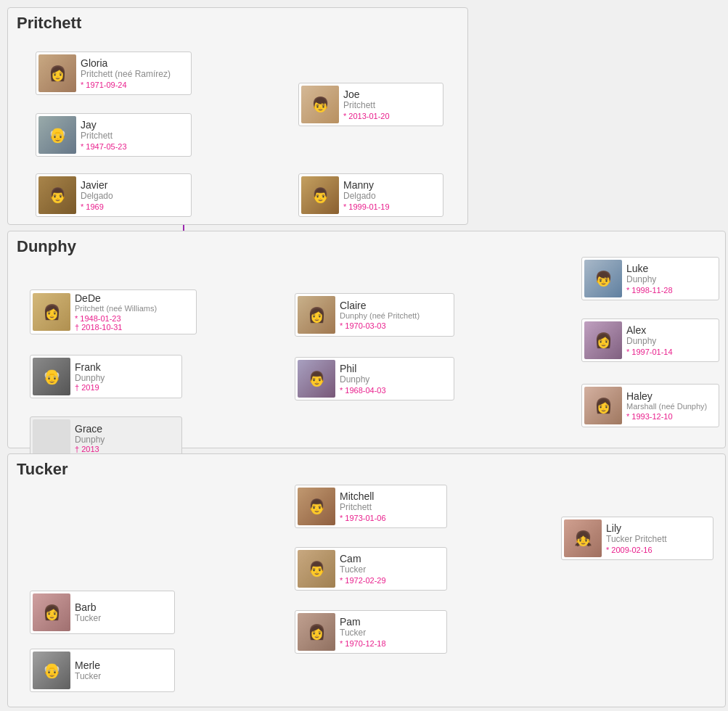 The image size is (728, 711). Describe the element at coordinates (102, 612) in the screenshot. I see `barb-card: 👩 Barb Tucker` at that location.